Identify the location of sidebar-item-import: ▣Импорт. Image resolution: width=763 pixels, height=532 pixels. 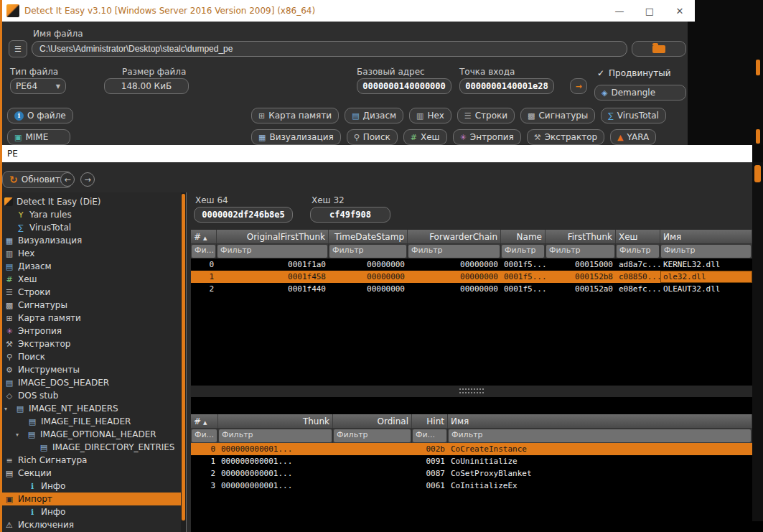
(90, 499).